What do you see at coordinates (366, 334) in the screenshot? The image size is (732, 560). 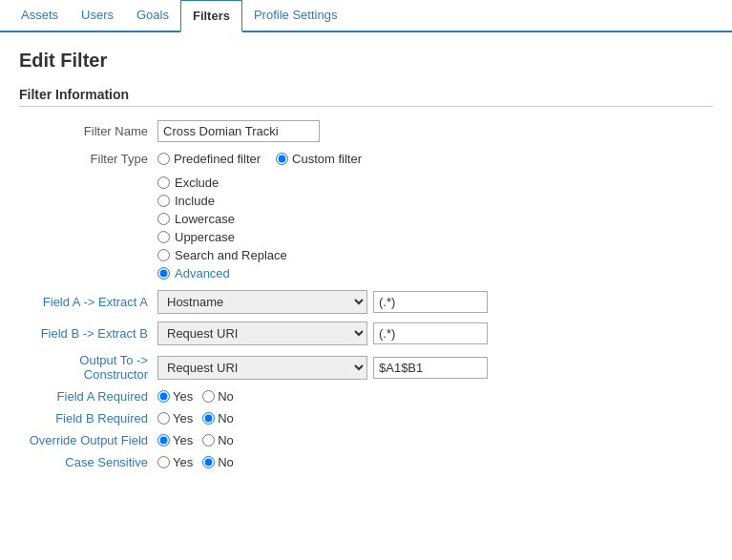 I see `field-b-row: Field B -> Extract B Hostname Request UR…` at bounding box center [366, 334].